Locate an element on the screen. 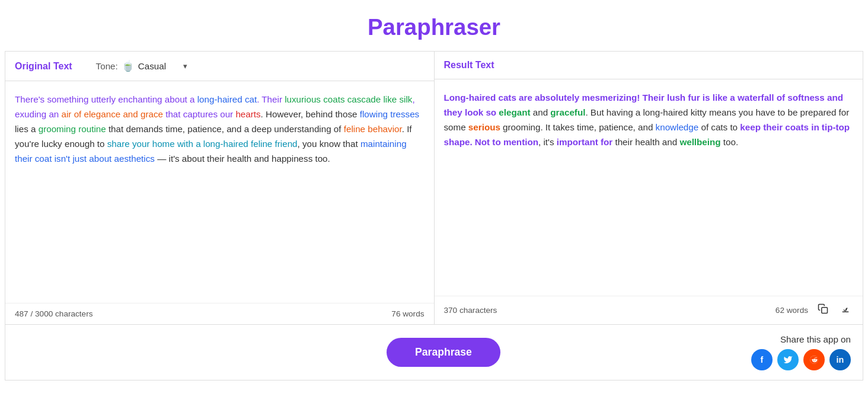 The height and width of the screenshot is (403, 868). paraphrase-button: Paraphrase is located at coordinates (443, 352).